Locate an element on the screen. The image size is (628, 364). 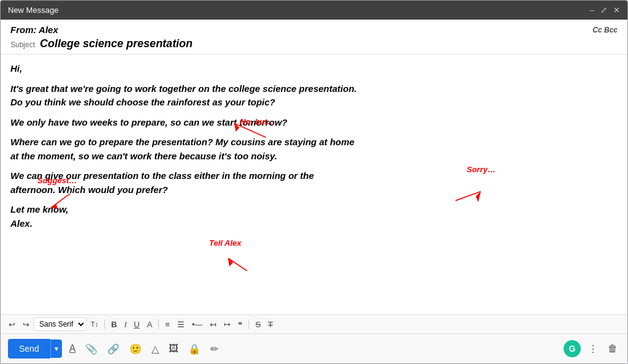
font-color-button: A is located at coordinates (150, 325).